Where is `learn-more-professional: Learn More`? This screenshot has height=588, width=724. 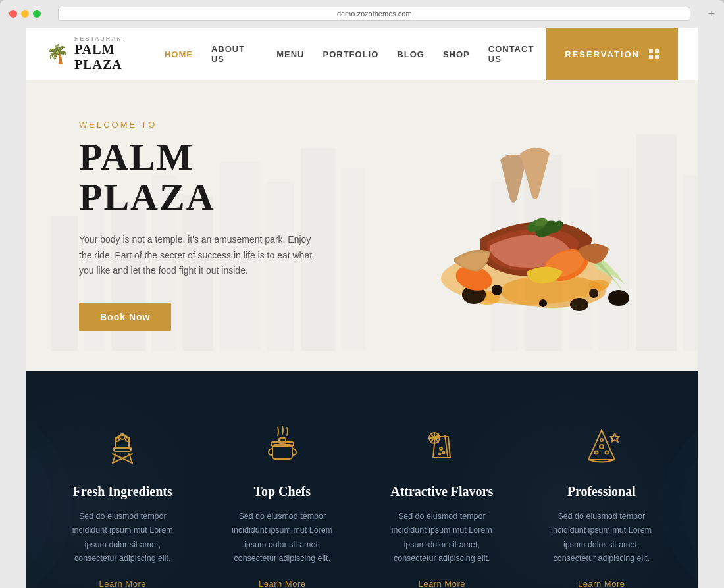 learn-more-professional: Learn More is located at coordinates (602, 583).